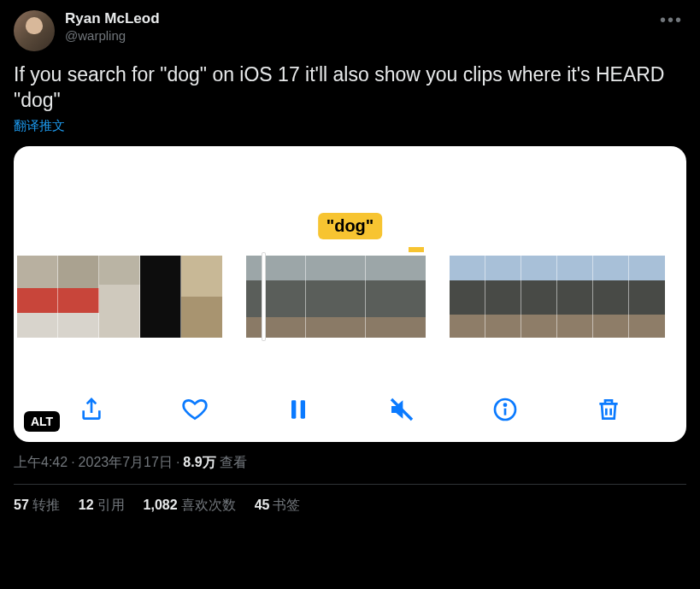 This screenshot has width=700, height=589. Describe the element at coordinates (356, 36) in the screenshot. I see `author-handle: @warpling` at that location.